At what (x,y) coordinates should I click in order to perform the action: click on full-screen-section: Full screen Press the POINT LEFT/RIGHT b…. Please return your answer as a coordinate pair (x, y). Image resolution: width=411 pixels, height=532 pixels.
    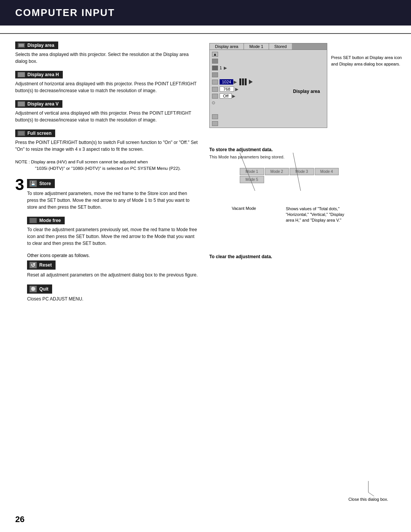
    Looking at the image, I should click on (107, 141).